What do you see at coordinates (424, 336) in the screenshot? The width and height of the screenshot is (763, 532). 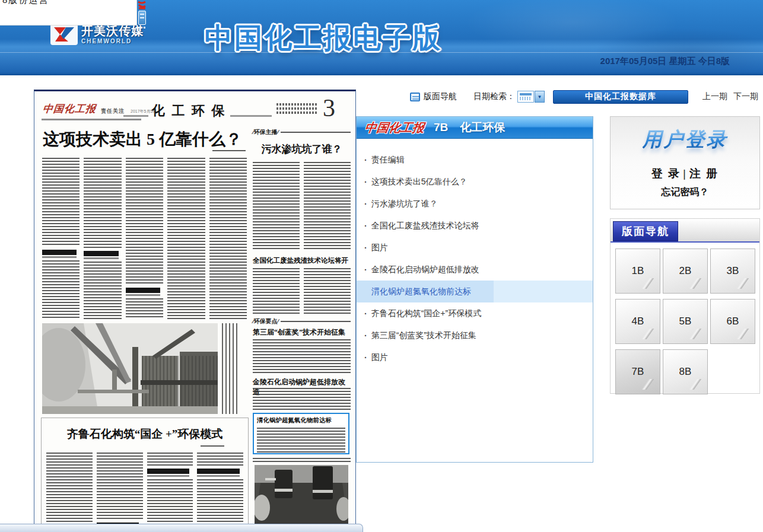 I see `article-title: 第三届“创蓝奖”技术开始征集` at bounding box center [424, 336].